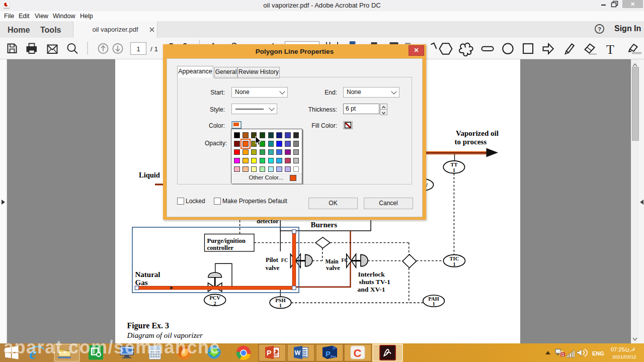  I want to click on svg-text: T, so click(610, 49).